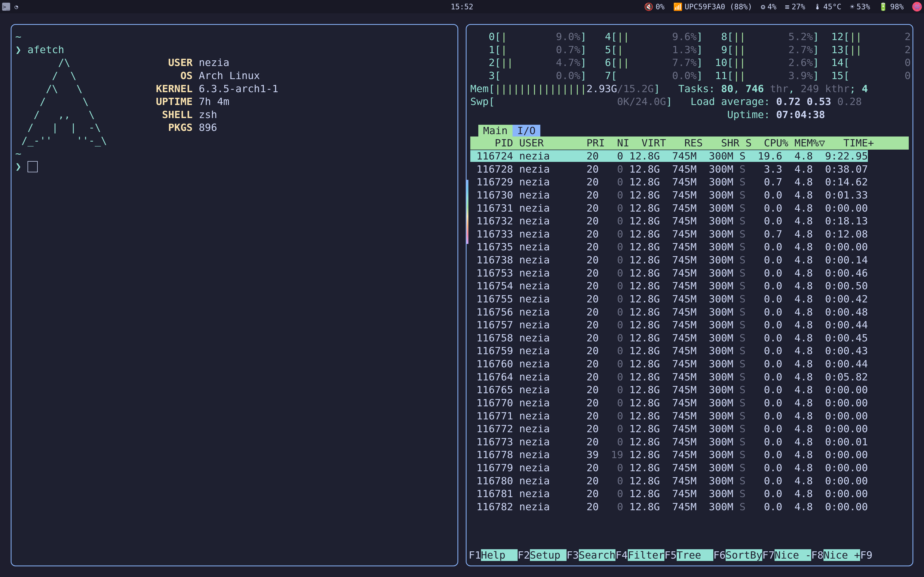 This screenshot has height=577, width=924. What do you see at coordinates (669, 481) in the screenshot?
I see `process-row: 116780 nezia 20 0 12.8G 745M 300M S 0.0 …` at bounding box center [669, 481].